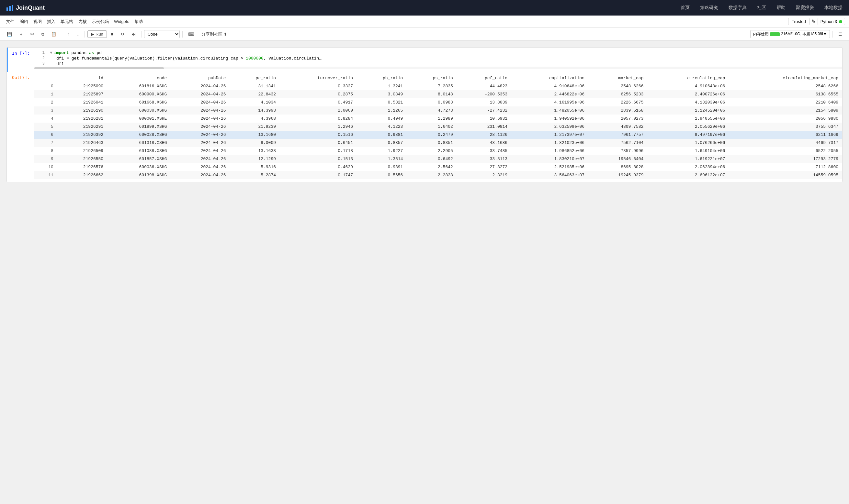  Describe the element at coordinates (738, 8) in the screenshot. I see `nav-data-dict: 数据字典` at that location.